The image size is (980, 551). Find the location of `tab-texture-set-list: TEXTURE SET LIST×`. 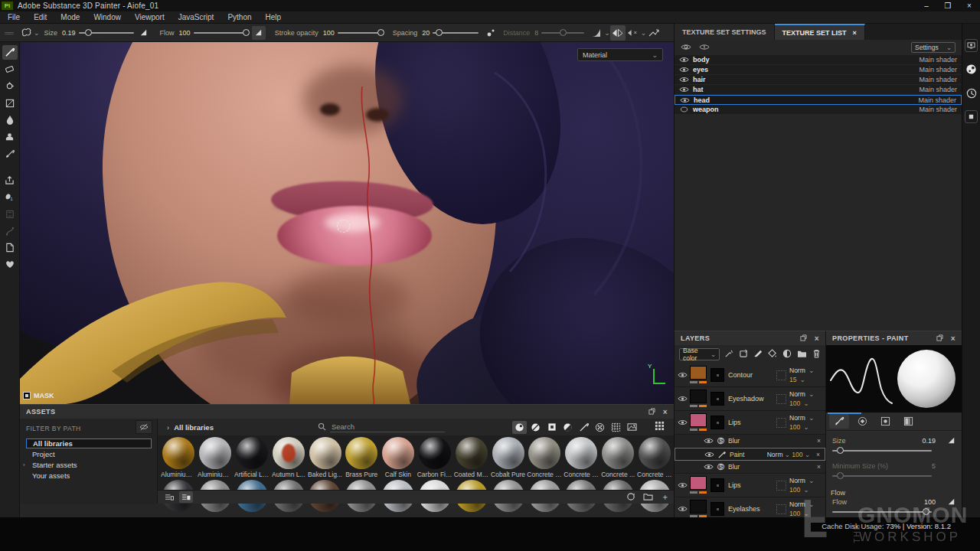

tab-texture-set-list: TEXTURE SET LIST× is located at coordinates (820, 32).